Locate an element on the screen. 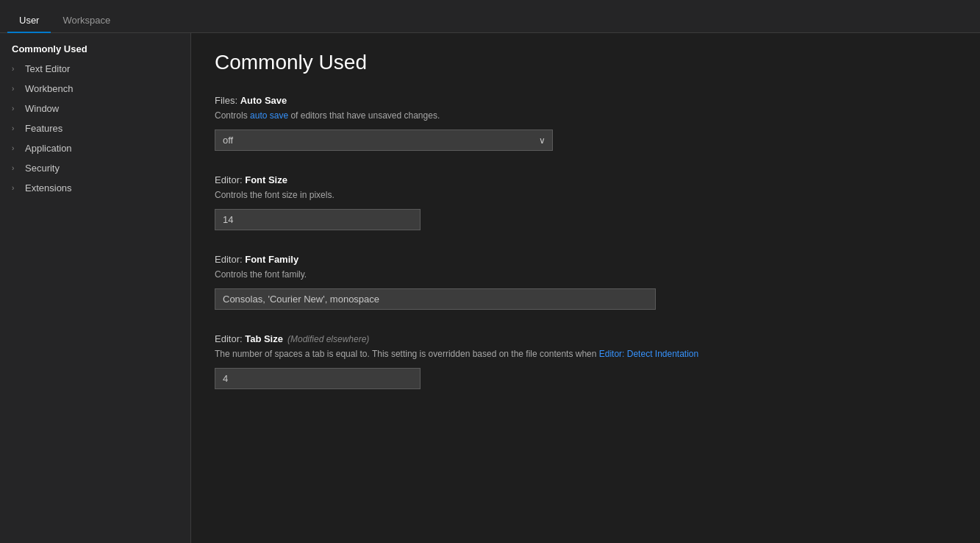 The width and height of the screenshot is (980, 543). sidebar-item-application: › Application is located at coordinates (96, 149).